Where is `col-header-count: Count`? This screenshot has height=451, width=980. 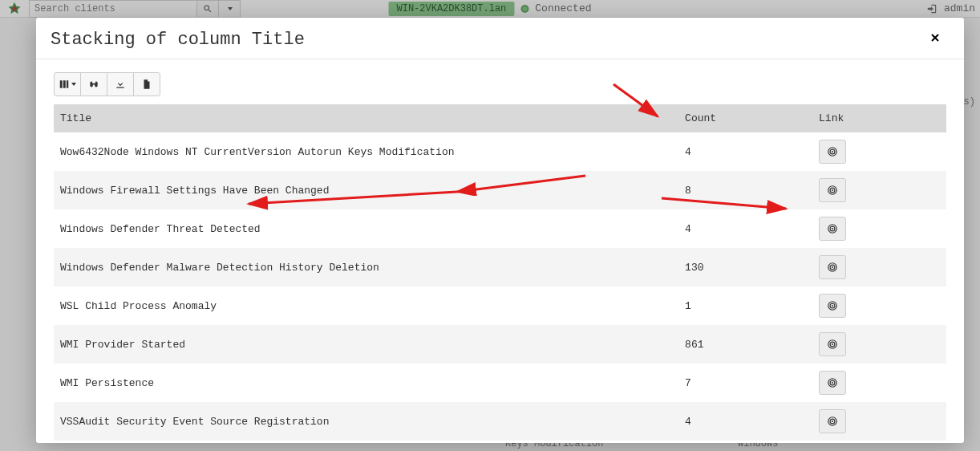
col-header-count: Count is located at coordinates (746, 119).